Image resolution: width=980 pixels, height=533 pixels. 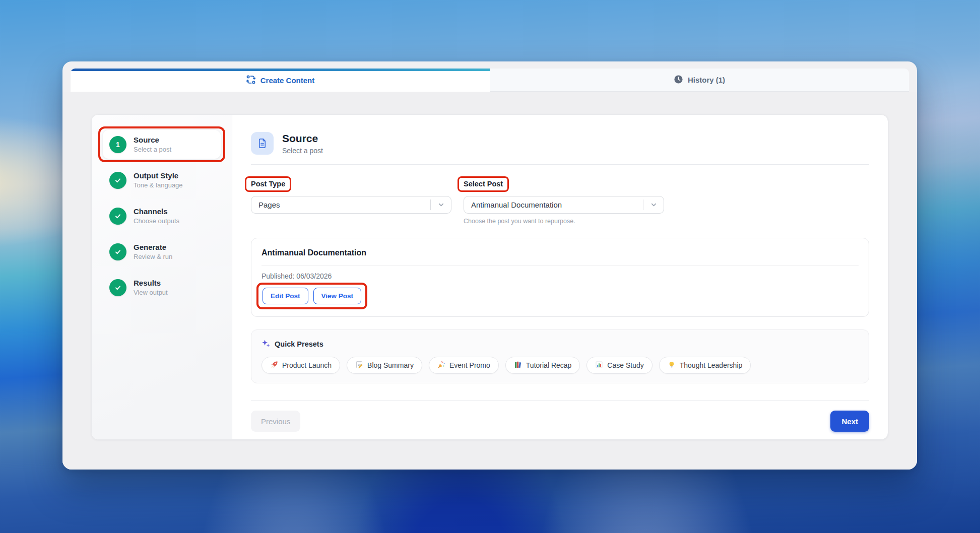 I want to click on preset-label: Blog Summary, so click(x=390, y=365).